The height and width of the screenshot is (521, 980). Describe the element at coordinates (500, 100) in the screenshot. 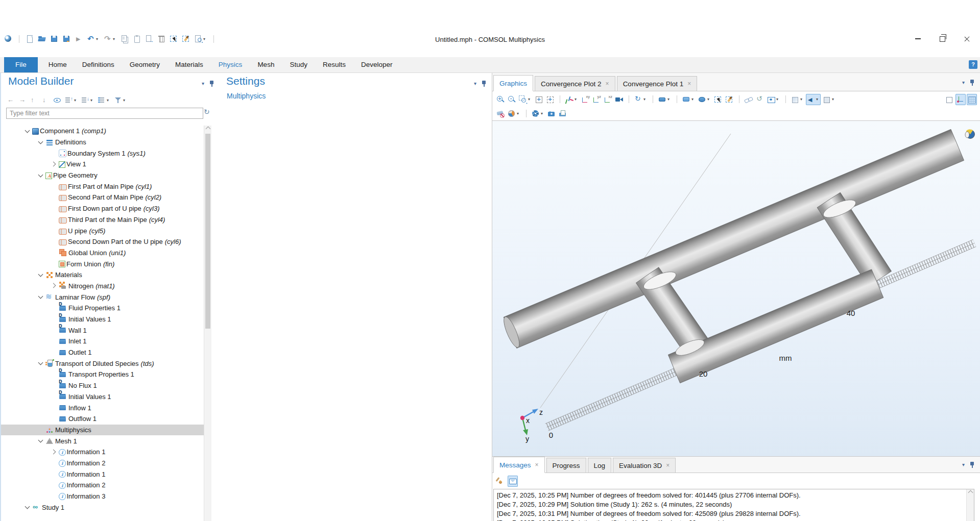

I see `zoom-in-button` at that location.